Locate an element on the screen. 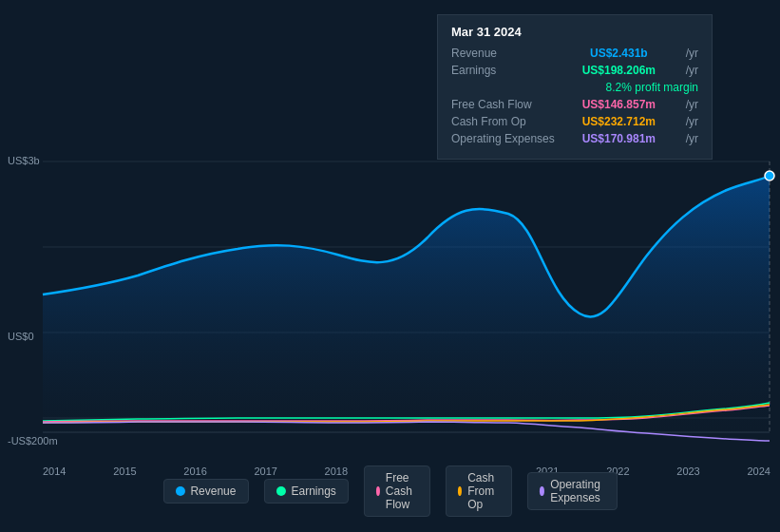 The height and width of the screenshot is (532, 780). tooltip-opex-unit: /yr is located at coordinates (692, 139).